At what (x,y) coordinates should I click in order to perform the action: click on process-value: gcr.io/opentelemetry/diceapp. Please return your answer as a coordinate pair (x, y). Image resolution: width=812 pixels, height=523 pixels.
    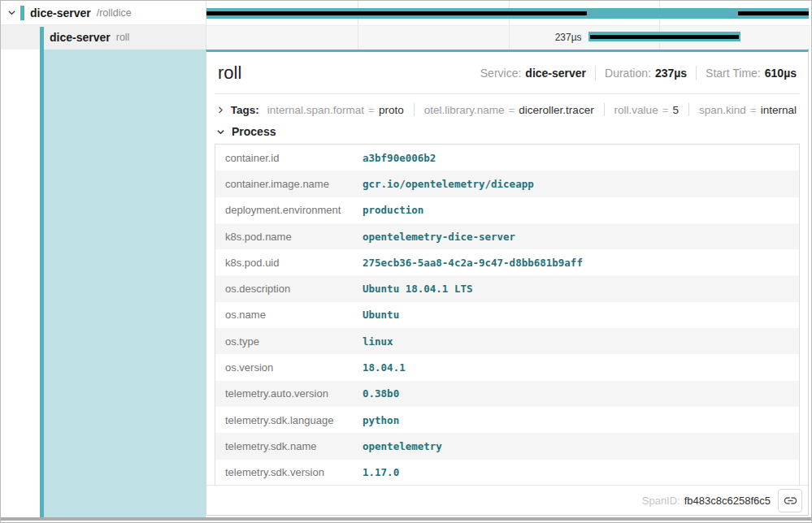
    Looking at the image, I should click on (449, 184).